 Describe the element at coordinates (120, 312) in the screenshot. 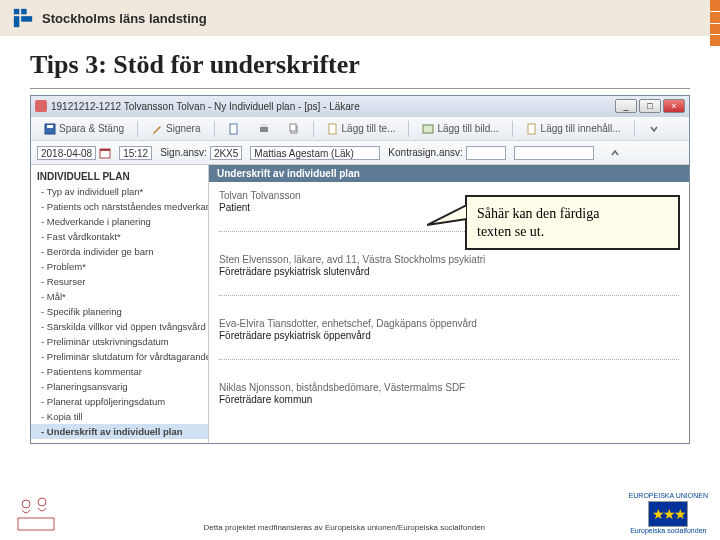

I see `sidebar-item: - Specifik planering` at that location.